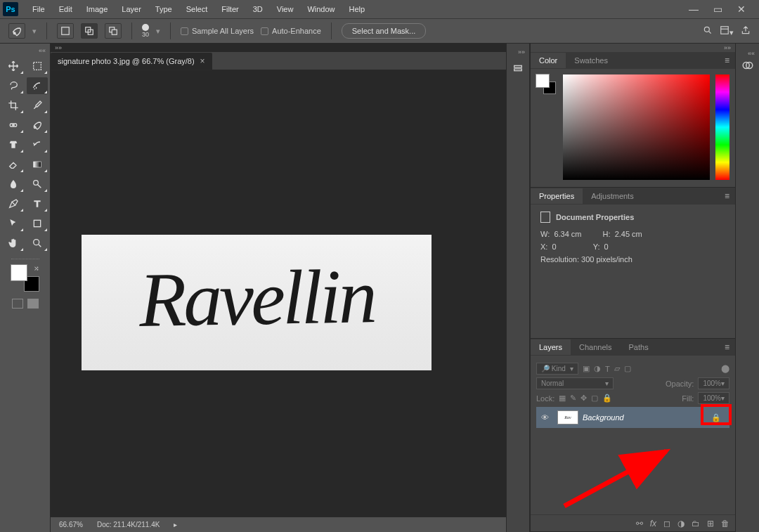 Image resolution: width=759 pixels, height=532 pixels. What do you see at coordinates (708, 31) in the screenshot?
I see `search-icon` at bounding box center [708, 31].